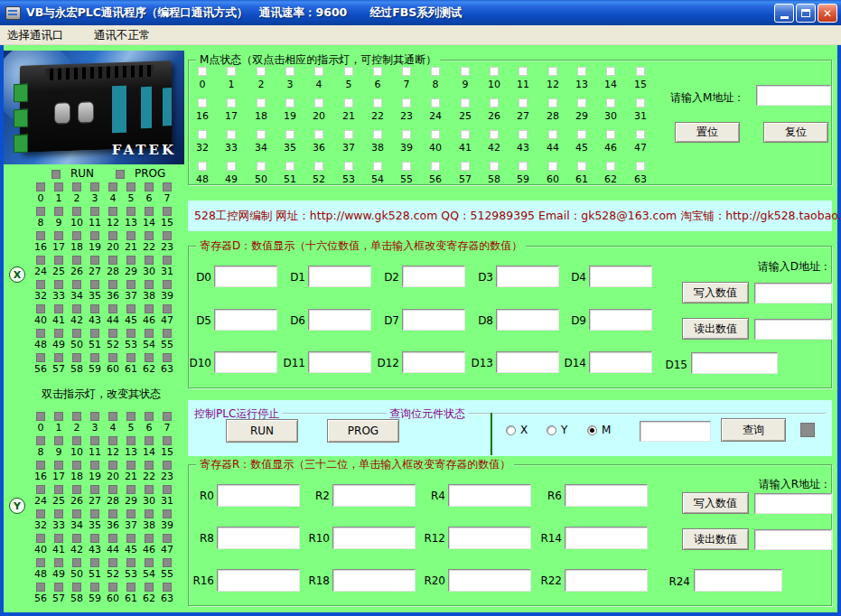 The height and width of the screenshot is (616, 841). What do you see at coordinates (374, 580) in the screenshot?
I see `r-register-input-R18` at bounding box center [374, 580].